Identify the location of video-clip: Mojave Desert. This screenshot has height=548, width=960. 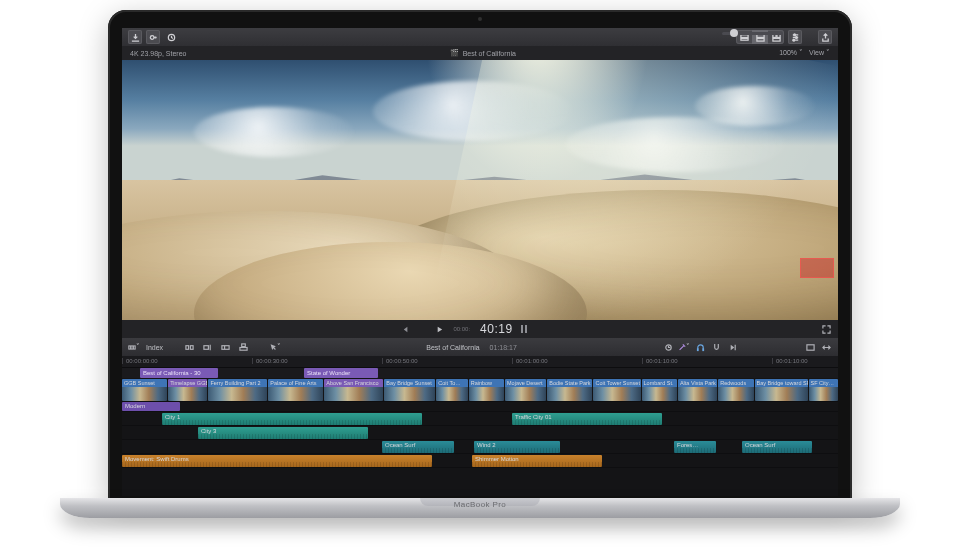
(526, 390).